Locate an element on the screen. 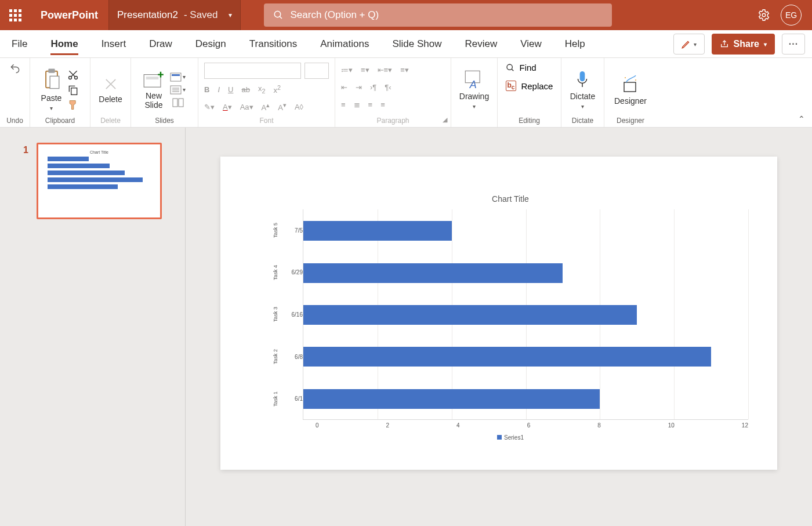 This screenshot has height=526, width=812. ribbon-group-dictate: Dictate ▾ Dictate is located at coordinates (583, 93).